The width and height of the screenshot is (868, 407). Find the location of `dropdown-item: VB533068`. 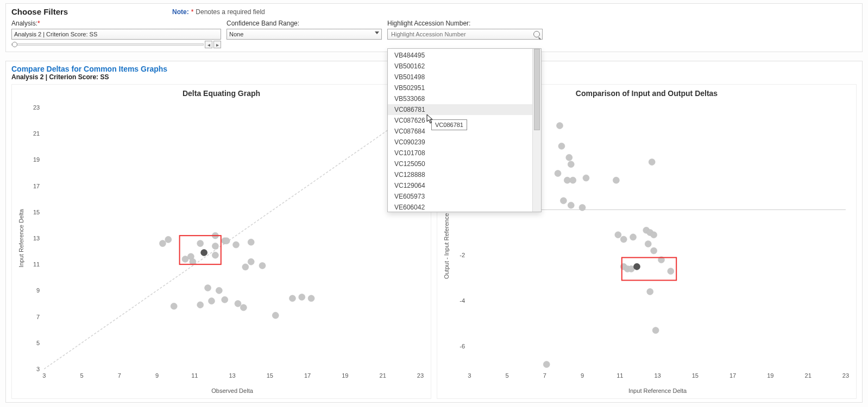

dropdown-item: VB533068 is located at coordinates (460, 99).